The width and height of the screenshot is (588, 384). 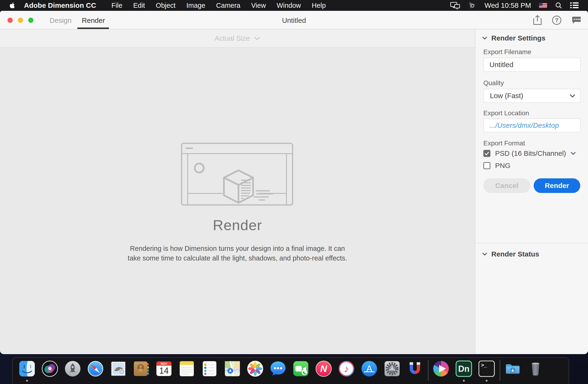 I want to click on quality-select: Low (Fast), so click(x=532, y=96).